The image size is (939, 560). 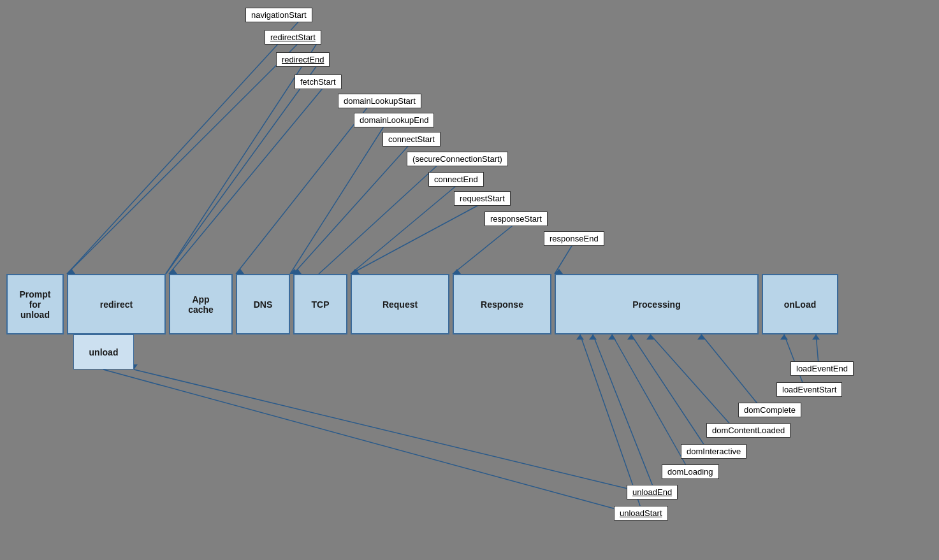 I want to click on label-unloadEnd: unloadEnd, so click(x=652, y=492).